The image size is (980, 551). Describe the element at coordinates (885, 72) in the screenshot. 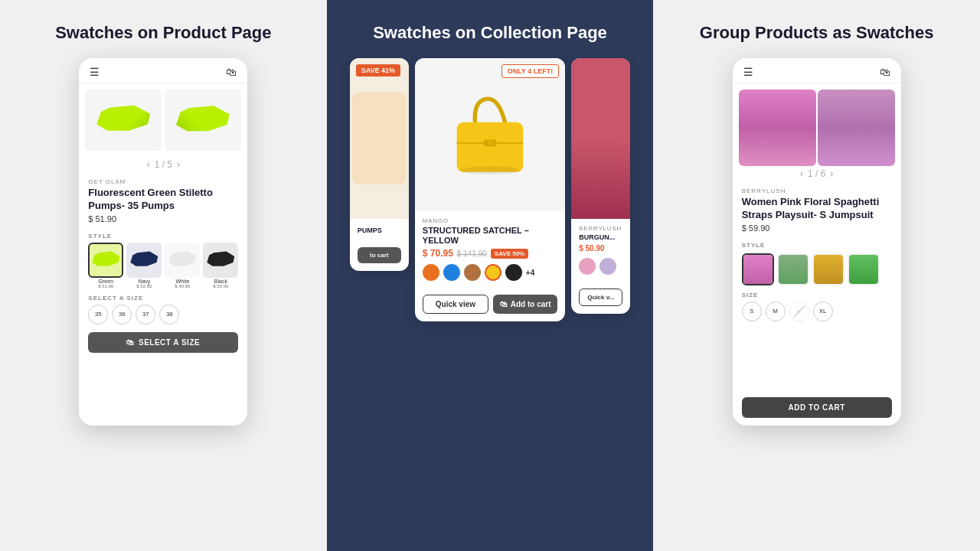

I see `cart-icon-right: 🛍` at that location.